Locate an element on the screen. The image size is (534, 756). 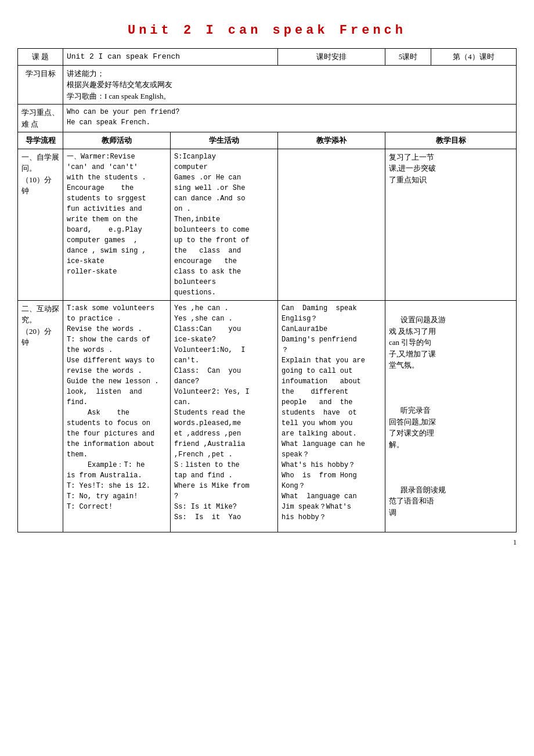
section1-supplement is located at coordinates (332, 224).